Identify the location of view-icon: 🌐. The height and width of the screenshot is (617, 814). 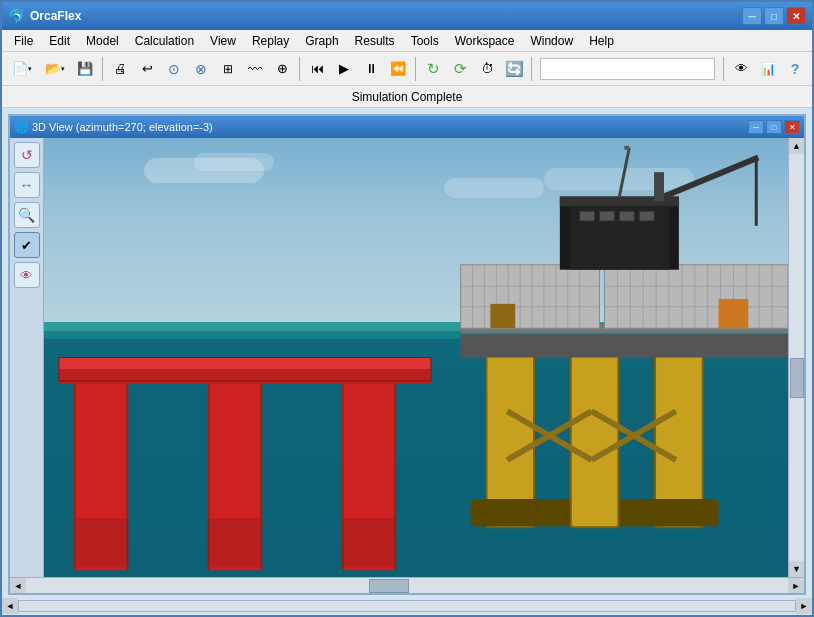
(21, 127).